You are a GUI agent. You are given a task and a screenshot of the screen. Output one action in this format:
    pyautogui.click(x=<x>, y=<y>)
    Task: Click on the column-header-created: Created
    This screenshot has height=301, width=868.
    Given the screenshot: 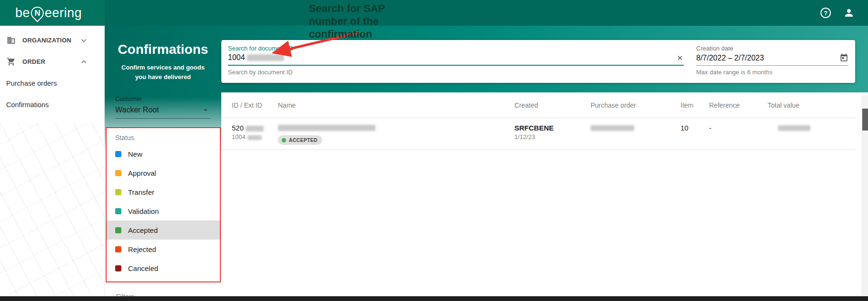 What is the action you would take?
    pyautogui.click(x=552, y=105)
    